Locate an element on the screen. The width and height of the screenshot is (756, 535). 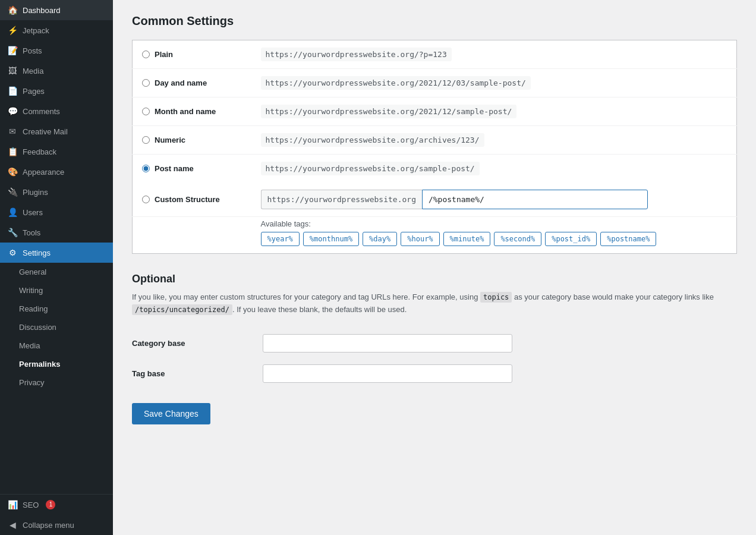
sidebar-item-label: Dashboard is located at coordinates (42, 11).